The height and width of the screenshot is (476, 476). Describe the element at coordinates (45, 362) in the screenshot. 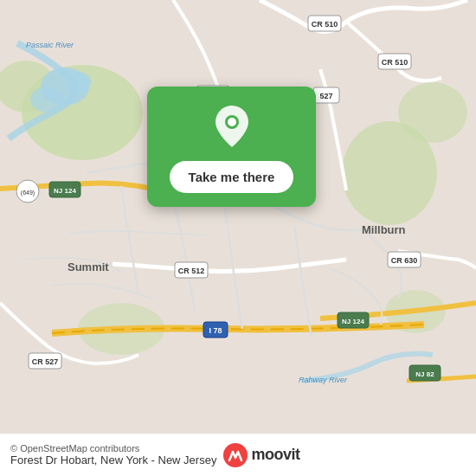

I see `svg-text: CR 527` at that location.